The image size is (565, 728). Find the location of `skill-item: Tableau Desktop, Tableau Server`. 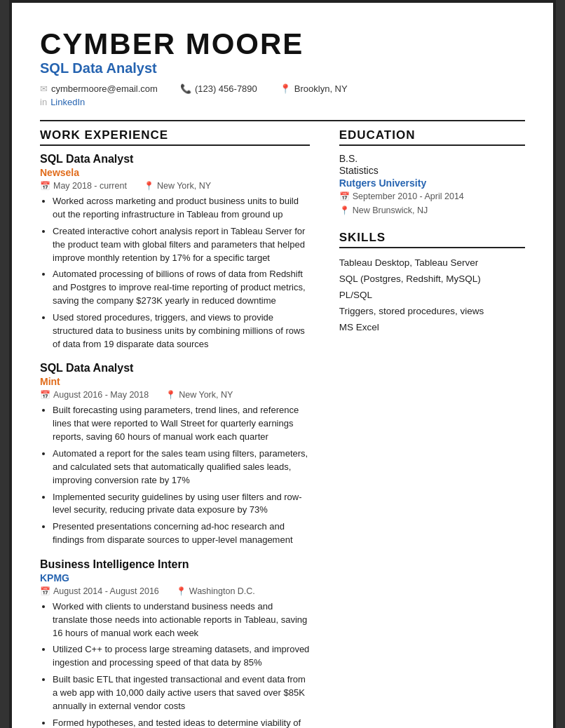

skill-item: Tableau Desktop, Tableau Server is located at coordinates (432, 264).